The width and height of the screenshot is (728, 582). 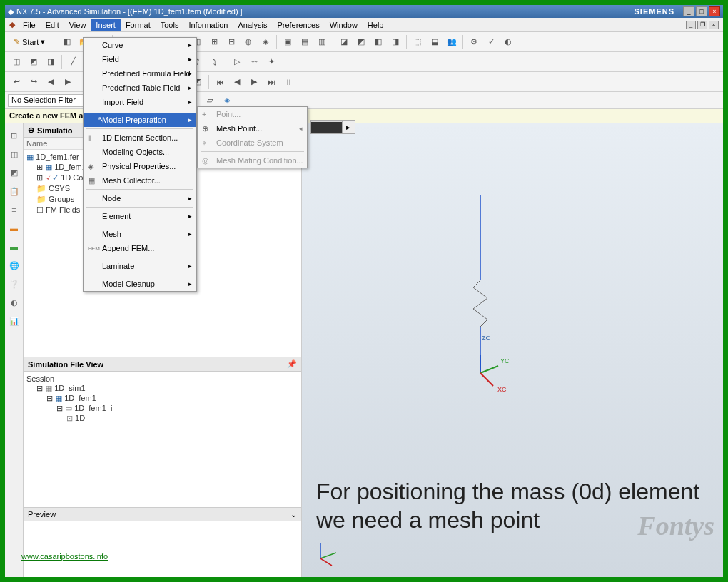 What do you see at coordinates (51, 62) in the screenshot?
I see `tool2-3-icon: ◨` at bounding box center [51, 62].